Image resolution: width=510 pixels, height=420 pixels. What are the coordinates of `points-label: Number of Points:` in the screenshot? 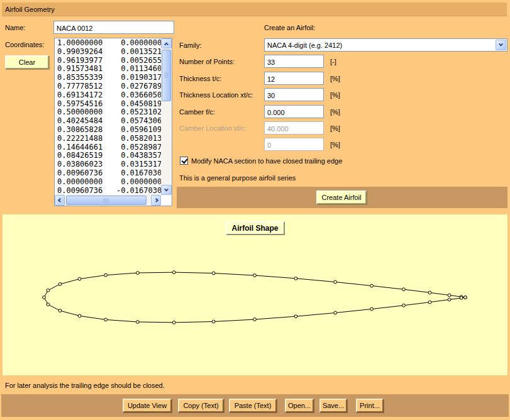 It's located at (207, 62).